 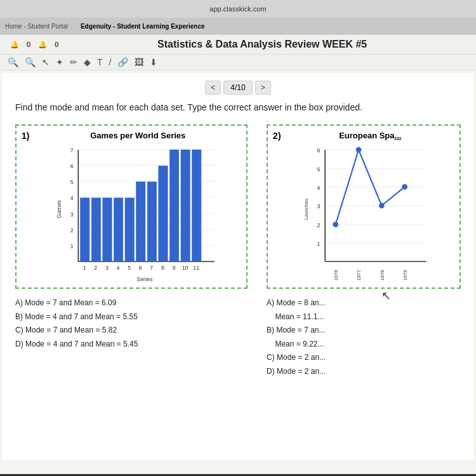 What do you see at coordinates (131, 317) in the screenshot?
I see `answer-1b: B) Mode = 4 and 7 and Mean = 5.55` at bounding box center [131, 317].